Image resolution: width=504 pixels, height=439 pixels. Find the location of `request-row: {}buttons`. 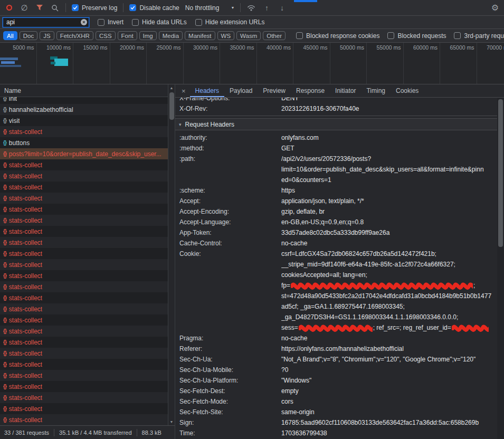

request-row: {}buttons is located at coordinates (84, 142).